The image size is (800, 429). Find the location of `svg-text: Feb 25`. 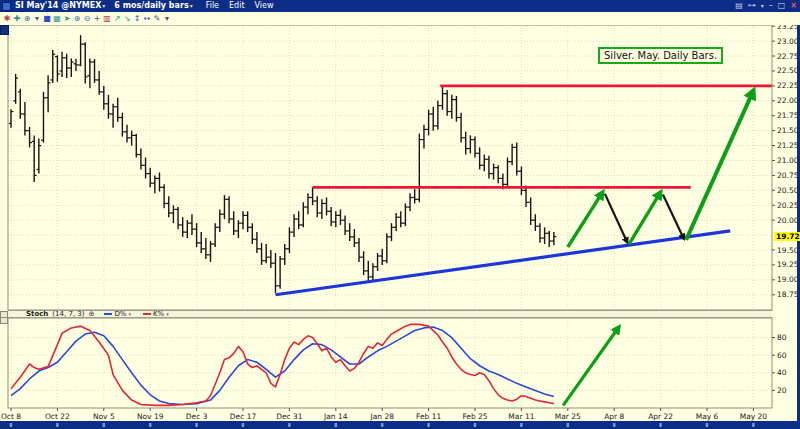

svg-text: Feb 25 is located at coordinates (474, 416).